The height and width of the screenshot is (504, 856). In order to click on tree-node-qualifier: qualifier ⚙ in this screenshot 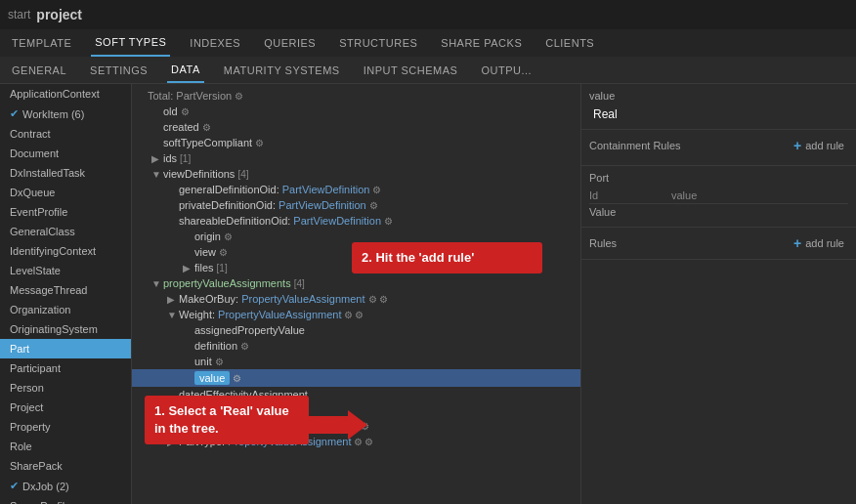, I will do `click(356, 410)`.